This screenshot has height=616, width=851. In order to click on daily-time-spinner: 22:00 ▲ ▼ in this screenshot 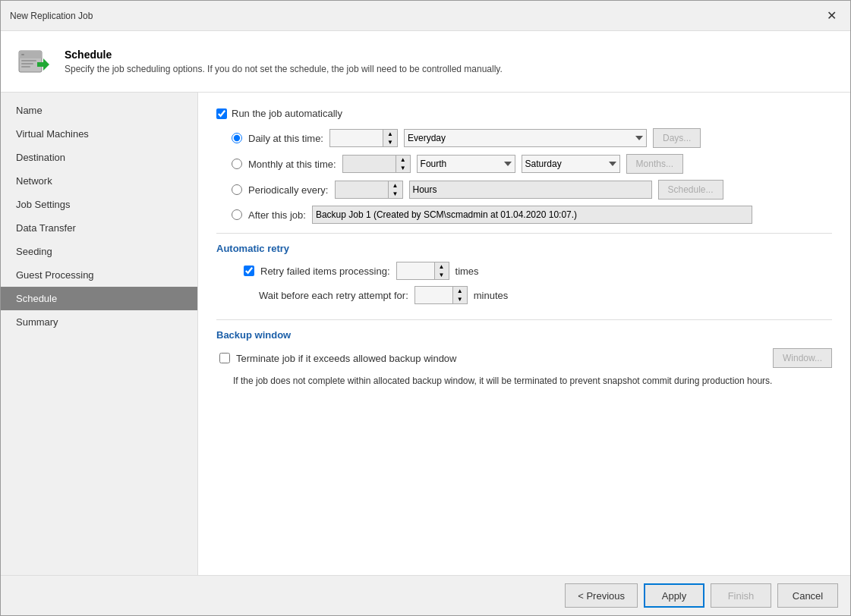, I will do `click(364, 138)`.